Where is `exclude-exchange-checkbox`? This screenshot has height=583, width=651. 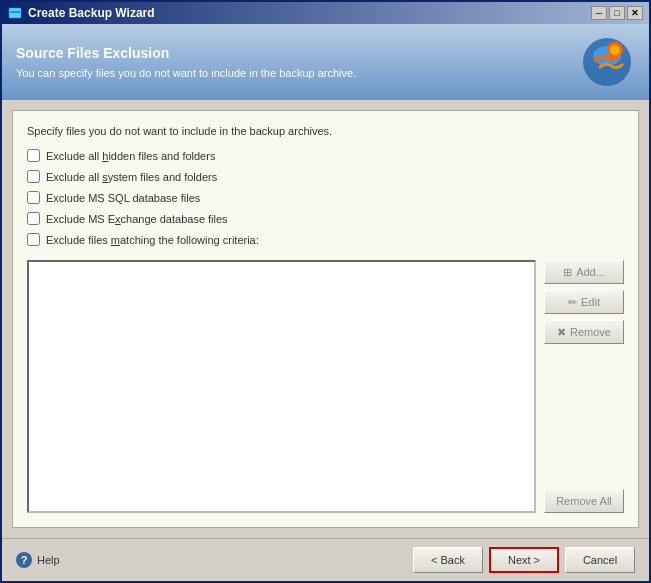 exclude-exchange-checkbox is located at coordinates (34, 218).